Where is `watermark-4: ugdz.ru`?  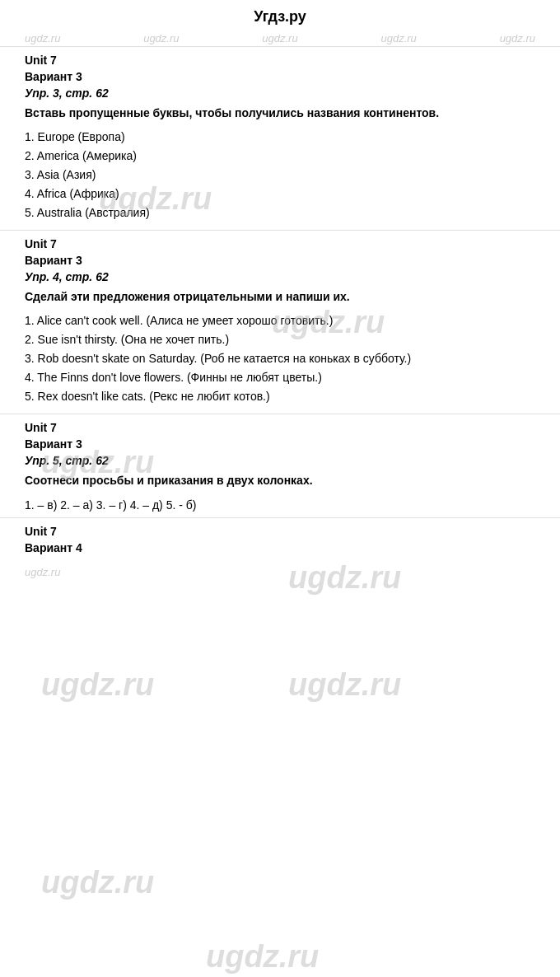
watermark-4: ugdz.ru is located at coordinates (399, 38).